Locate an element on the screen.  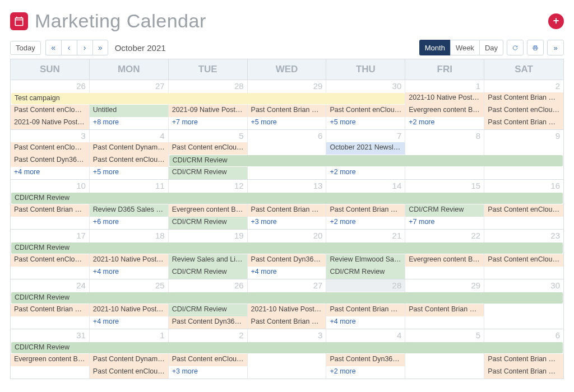
more-link: +7 more is located at coordinates (445, 223).